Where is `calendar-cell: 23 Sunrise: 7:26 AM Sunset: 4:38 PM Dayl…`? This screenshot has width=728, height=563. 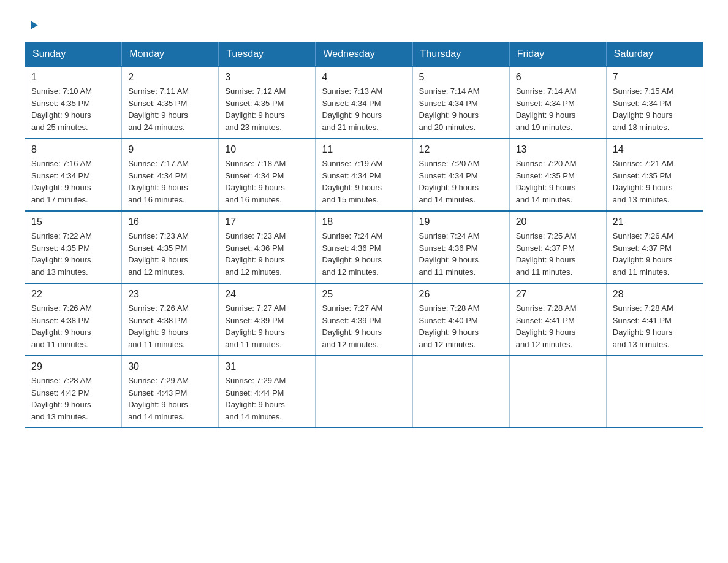 calendar-cell: 23 Sunrise: 7:26 AM Sunset: 4:38 PM Dayl… is located at coordinates (170, 320).